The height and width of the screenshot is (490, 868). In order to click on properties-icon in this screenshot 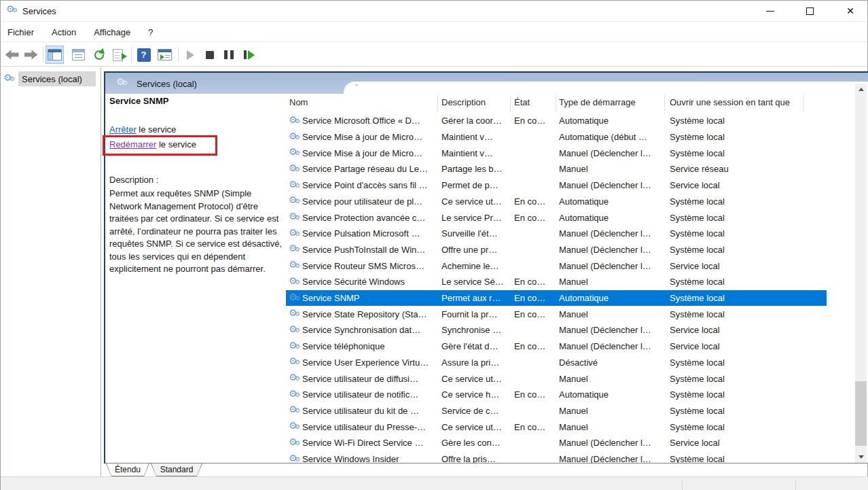, I will do `click(79, 54)`.